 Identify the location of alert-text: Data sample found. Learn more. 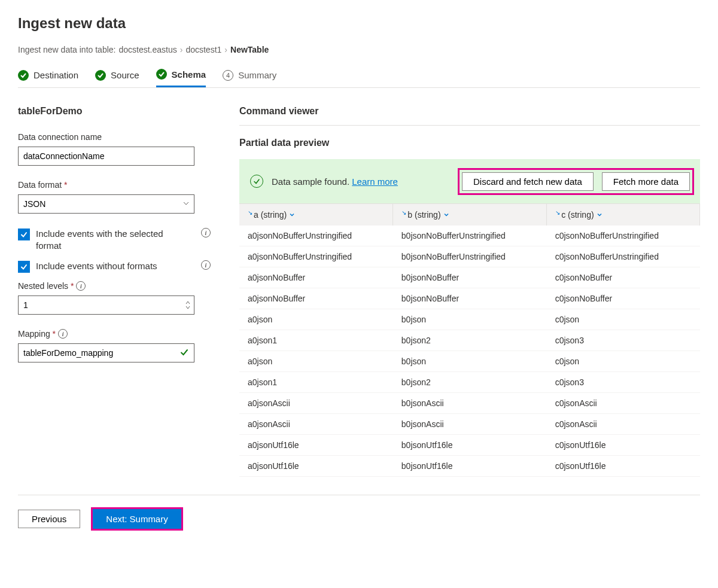
(335, 182).